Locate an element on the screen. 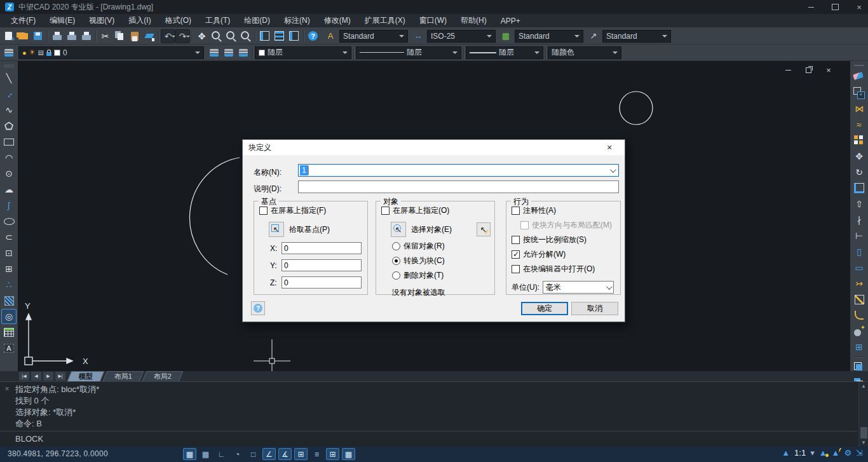 Image resolution: width=868 pixels, height=462 pixels. break-tool-icon: ▭ is located at coordinates (859, 268).